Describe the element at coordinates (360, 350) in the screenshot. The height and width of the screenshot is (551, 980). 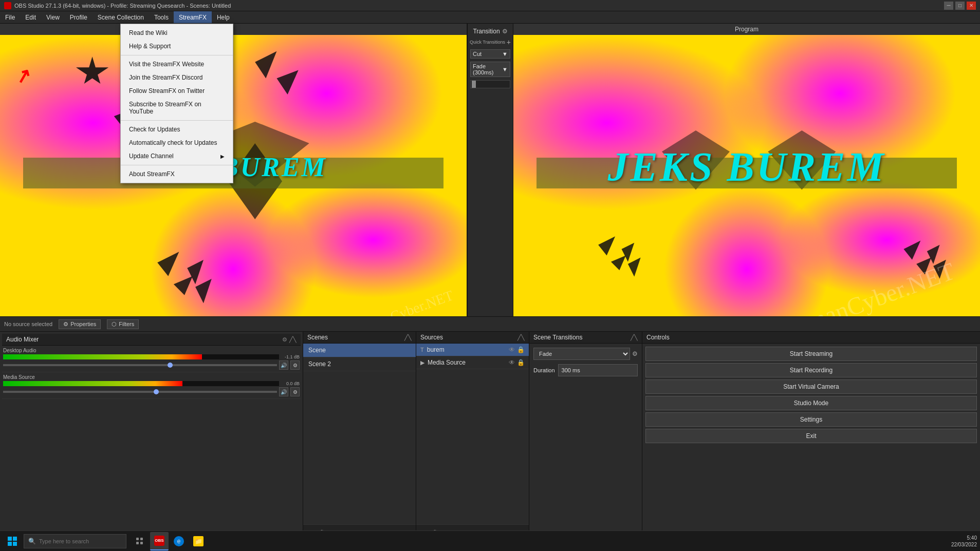
I see `scene-item-1: Scene` at that location.